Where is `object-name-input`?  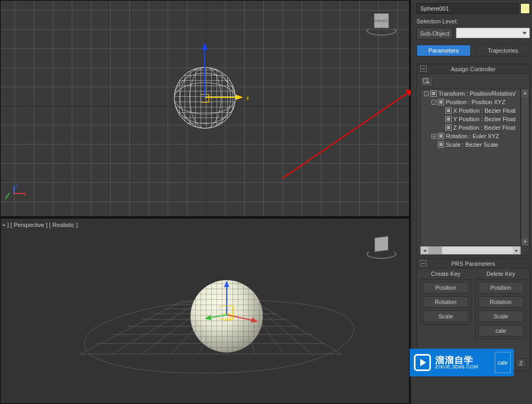
object-name-input is located at coordinates (467, 9).